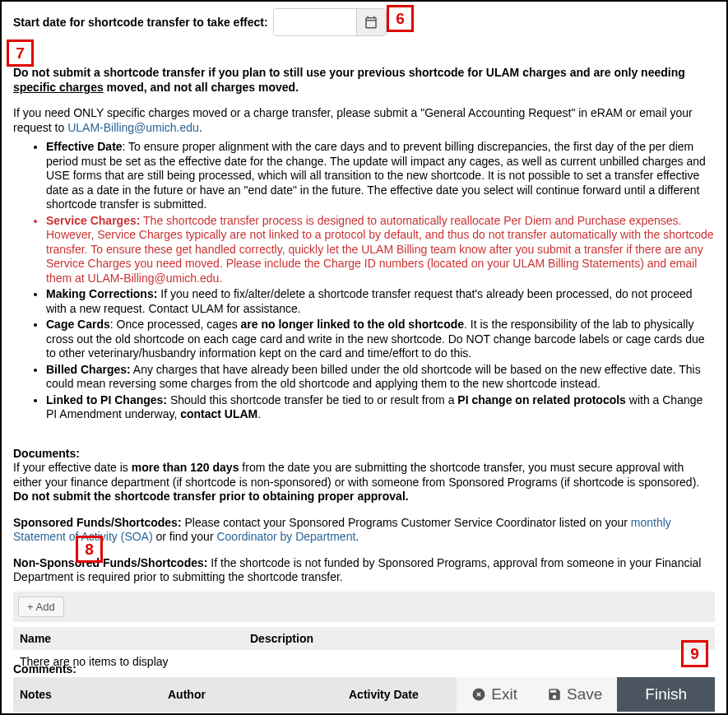  I want to click on bullet-making-corrections: Making Corrections: If you need to fix/a…, so click(380, 301).